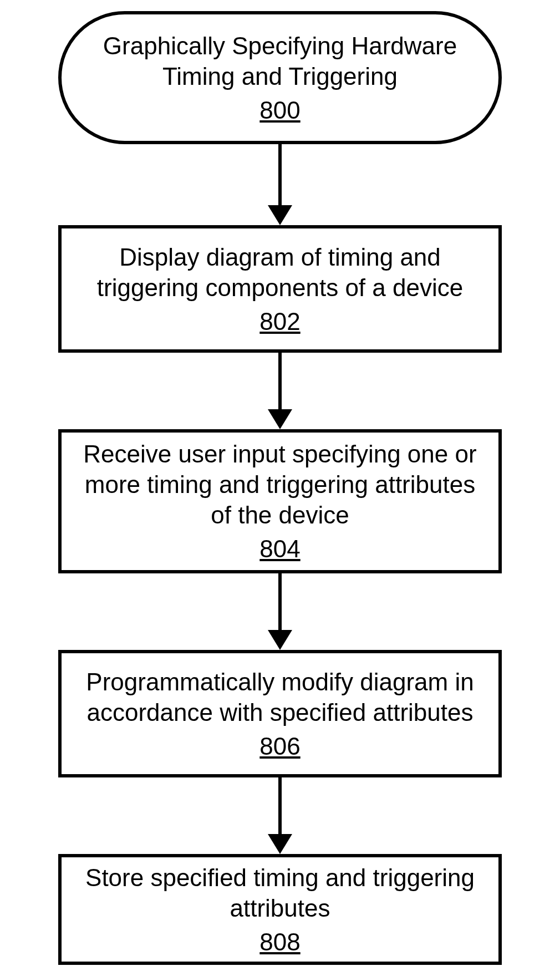  Describe the element at coordinates (279, 549) in the screenshot. I see `flow-step-804-ref: 804` at that location.